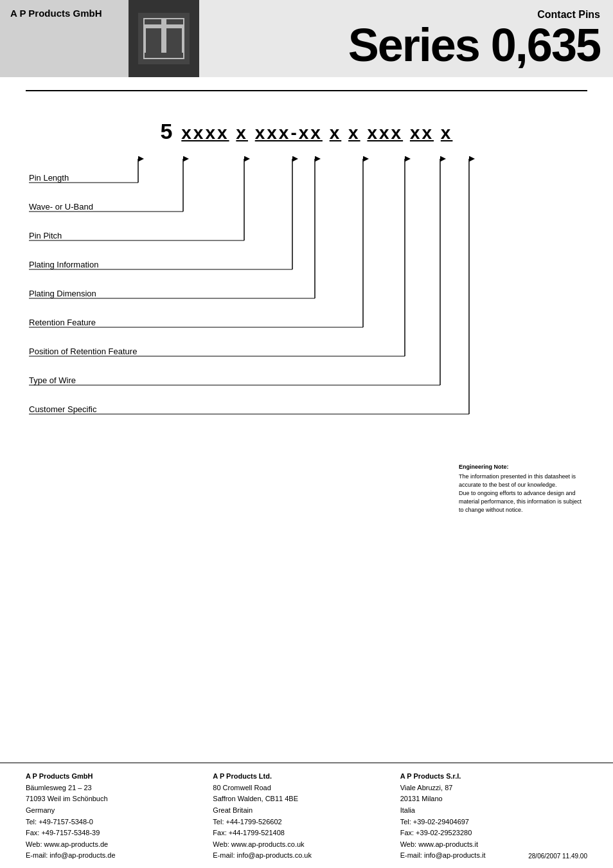 This screenshot has height=868, width=613. I want to click on svg-text: Pin Pitch, so click(45, 235).